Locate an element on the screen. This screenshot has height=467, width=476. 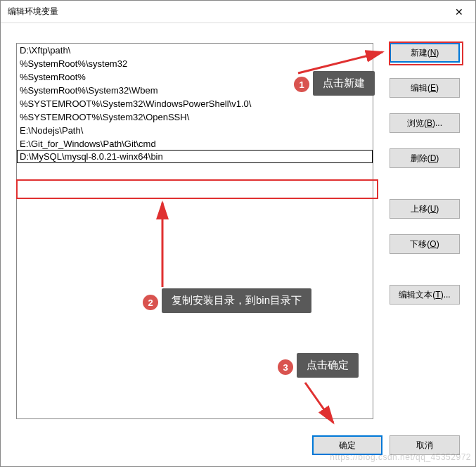
close-button: ✕ is located at coordinates (459, 12).